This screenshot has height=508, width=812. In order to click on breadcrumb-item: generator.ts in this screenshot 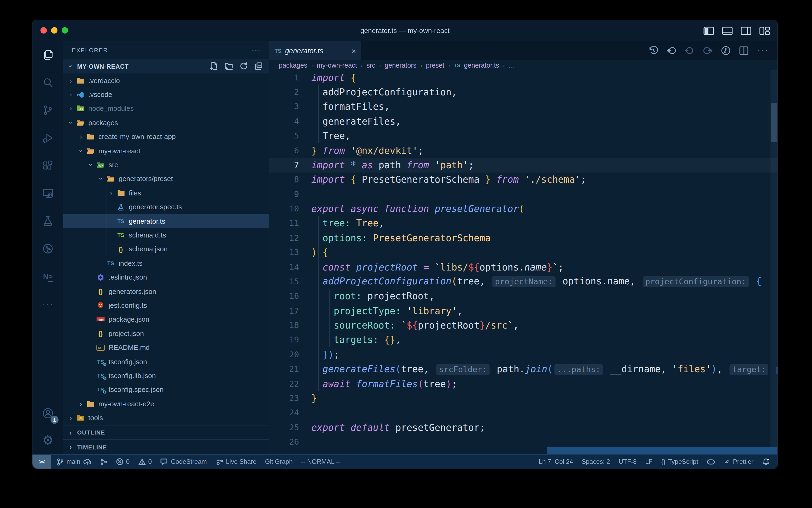, I will do `click(481, 65)`.